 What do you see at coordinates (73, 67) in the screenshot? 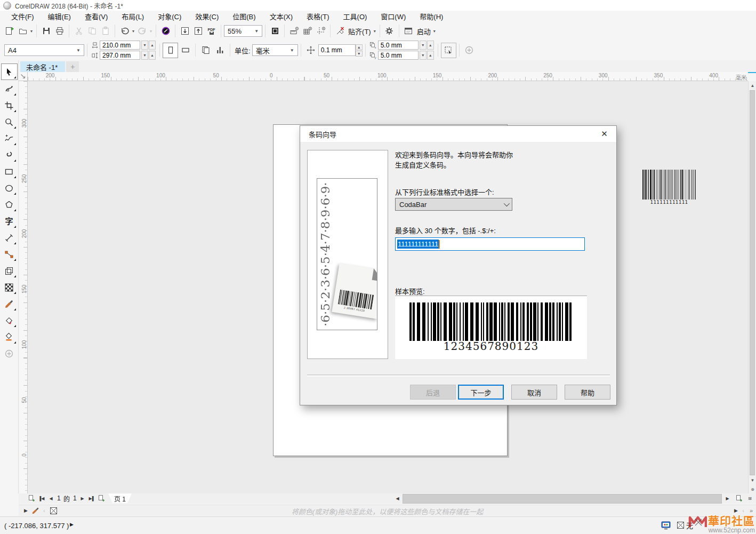
I see `new-document-tab-button: +` at bounding box center [73, 67].